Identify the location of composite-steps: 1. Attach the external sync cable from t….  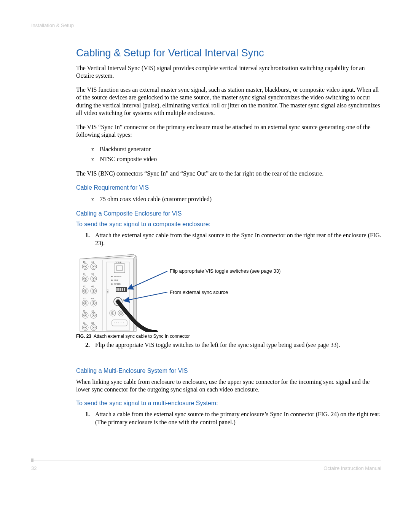
(233, 240).